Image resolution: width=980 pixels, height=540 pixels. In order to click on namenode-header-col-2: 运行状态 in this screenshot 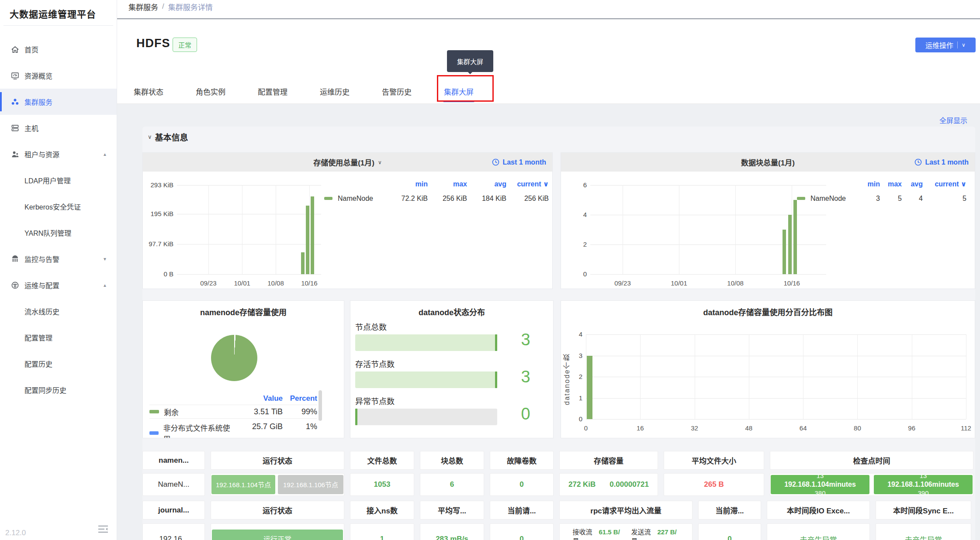, I will do `click(277, 460)`.